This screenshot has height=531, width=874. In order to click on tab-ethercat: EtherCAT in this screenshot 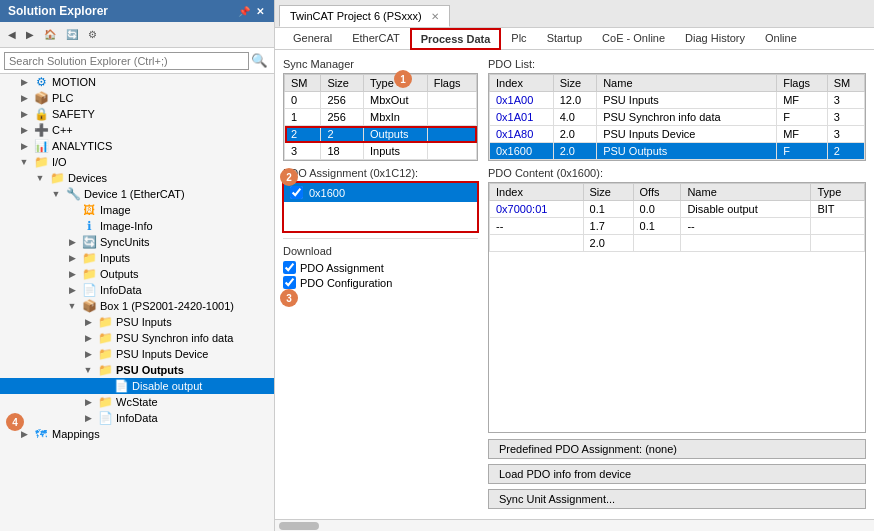, I will do `click(376, 39)`.